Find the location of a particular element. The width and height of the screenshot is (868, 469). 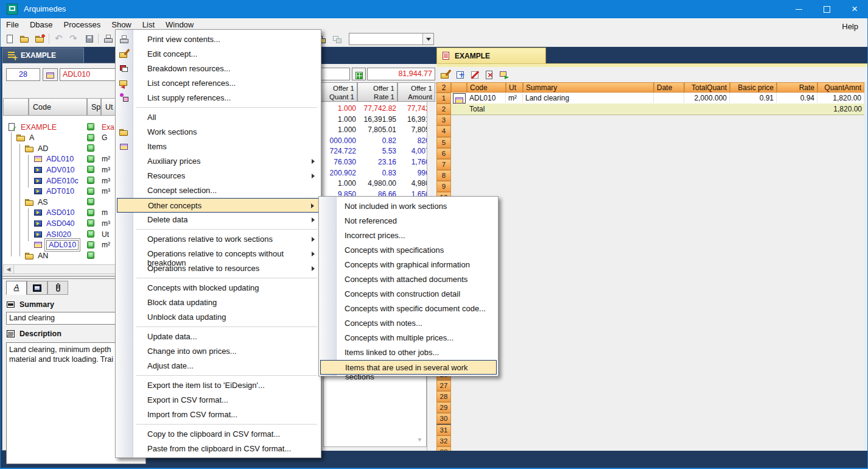

minimize-button is located at coordinates (799, 9).